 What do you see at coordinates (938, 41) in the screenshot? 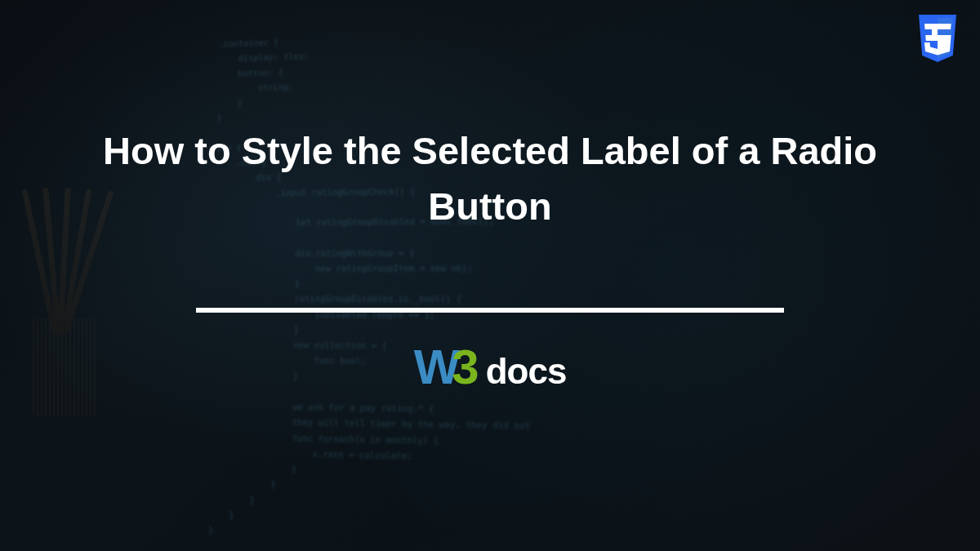
I see `css3-icon` at bounding box center [938, 41].